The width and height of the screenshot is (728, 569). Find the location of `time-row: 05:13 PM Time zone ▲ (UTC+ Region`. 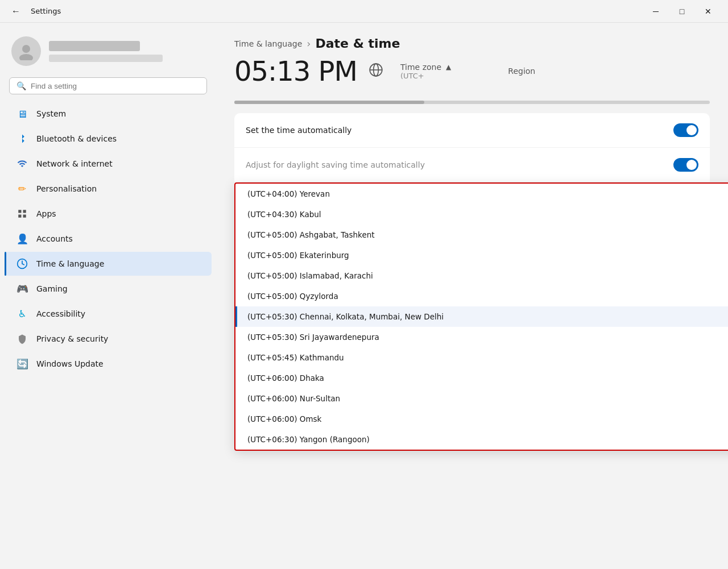

time-row: 05:13 PM Time zone ▲ (UTC+ Region is located at coordinates (472, 71).